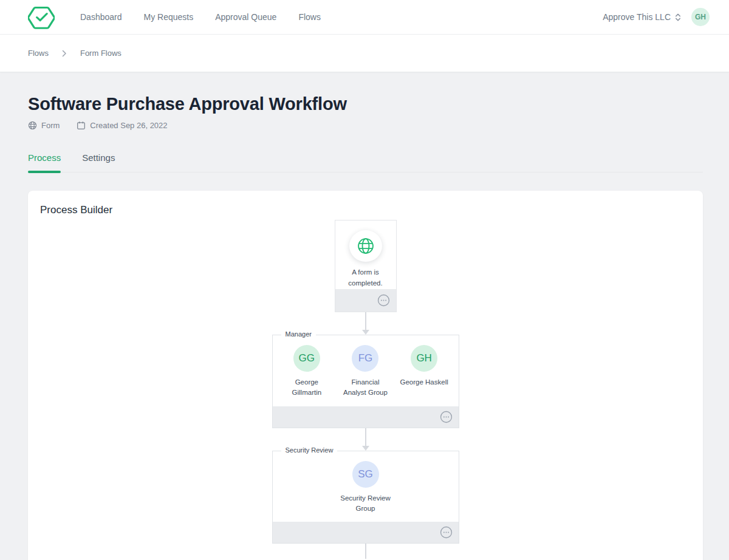 The width and height of the screenshot is (729, 560). I want to click on trigger-node-footer, so click(366, 300).